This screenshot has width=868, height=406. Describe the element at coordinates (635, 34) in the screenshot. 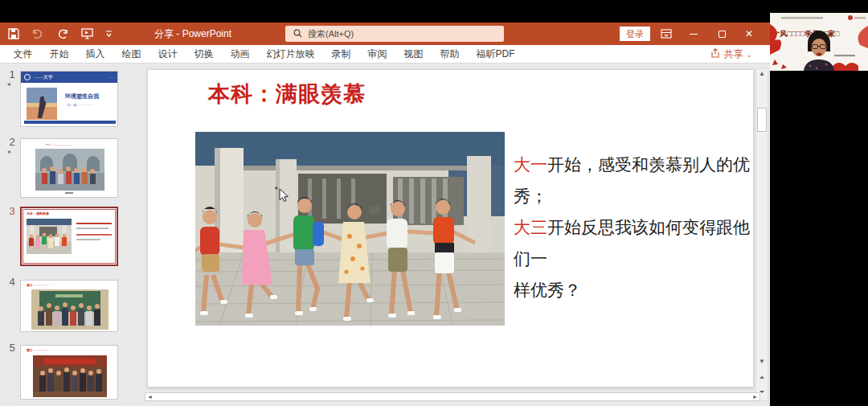

I see `login-button: 登录` at that location.